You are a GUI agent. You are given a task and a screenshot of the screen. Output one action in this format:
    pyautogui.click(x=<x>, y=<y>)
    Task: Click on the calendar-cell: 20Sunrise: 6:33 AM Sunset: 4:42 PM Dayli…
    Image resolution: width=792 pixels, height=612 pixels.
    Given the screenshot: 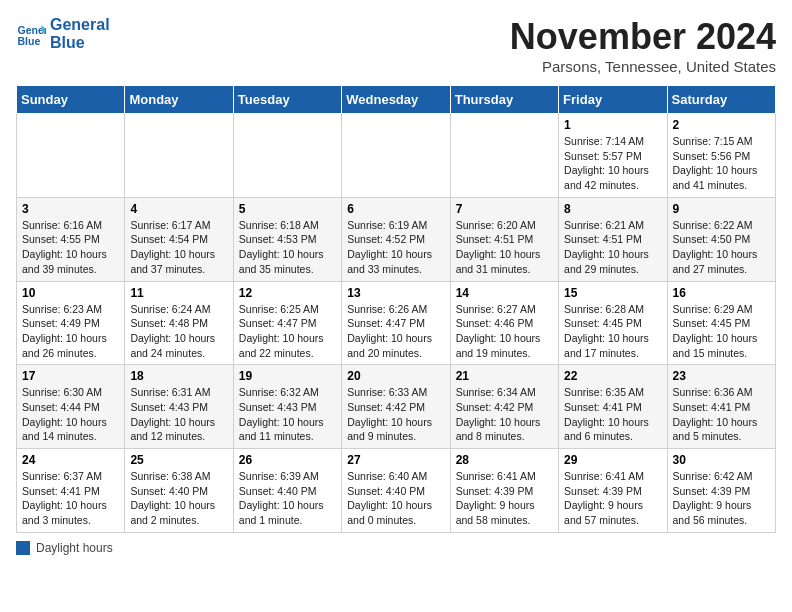 What is the action you would take?
    pyautogui.click(x=396, y=407)
    